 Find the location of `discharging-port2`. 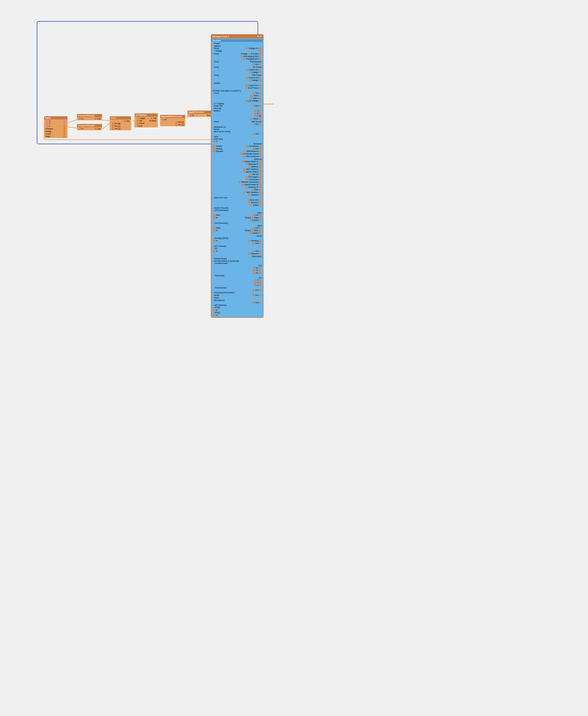

discharging-port2 is located at coordinates (260, 56).